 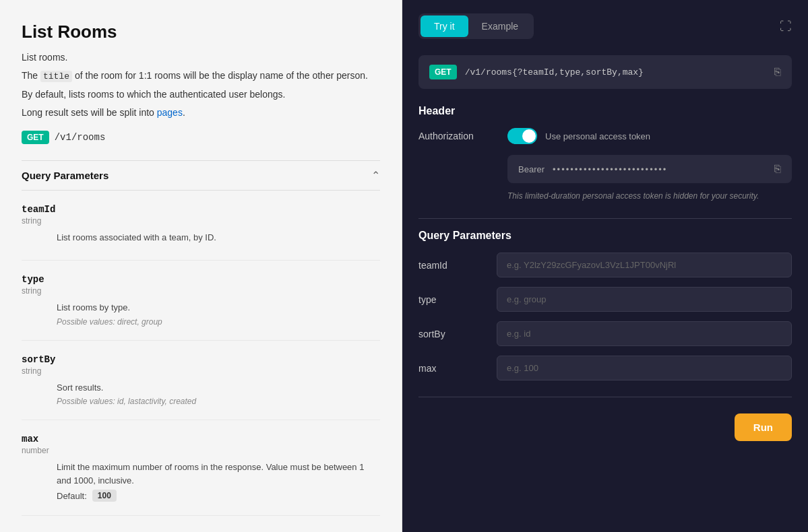 I want to click on desc4: Long result sets will be split into page…, so click(x=201, y=113).